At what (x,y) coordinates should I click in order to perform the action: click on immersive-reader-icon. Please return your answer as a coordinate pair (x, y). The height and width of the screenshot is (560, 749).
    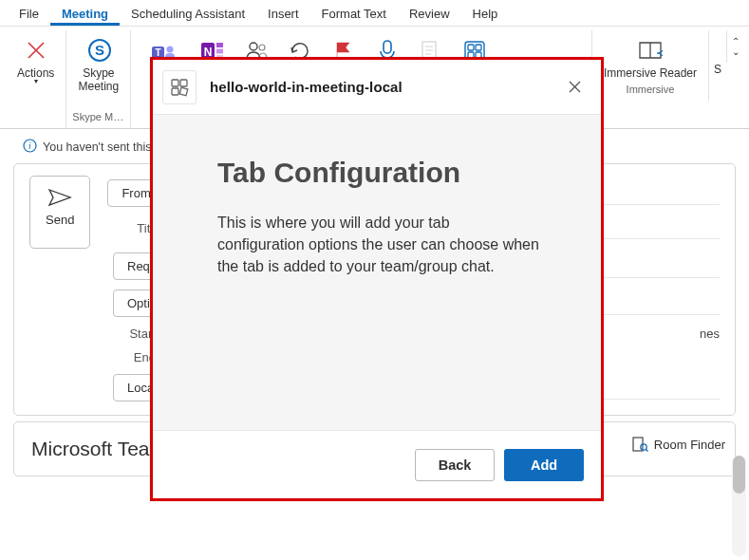
    Looking at the image, I should click on (650, 50).